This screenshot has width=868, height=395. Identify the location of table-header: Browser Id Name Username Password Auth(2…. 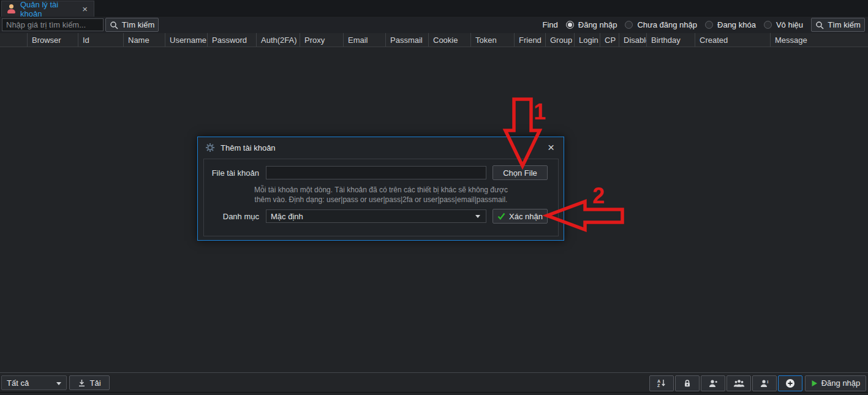
(434, 40).